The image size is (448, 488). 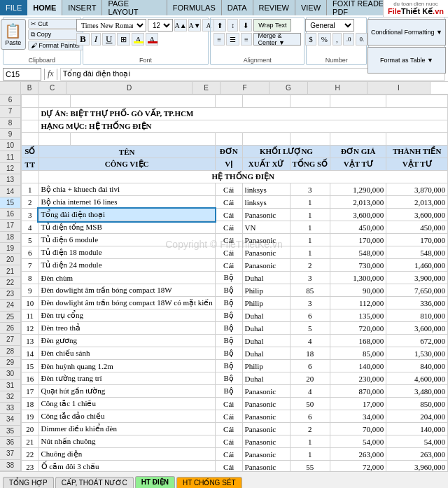 I want to click on rownum-30: 30, so click(x=10, y=374).